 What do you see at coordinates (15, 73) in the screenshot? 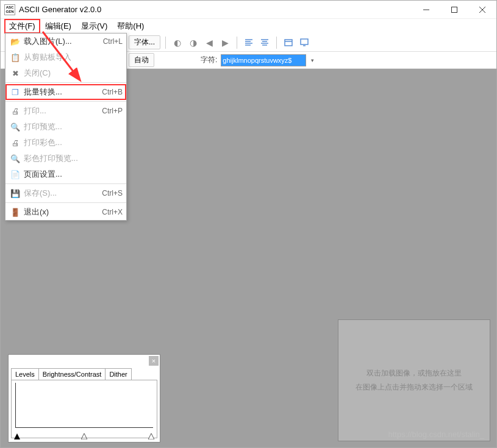
I see `close-file-icon: ✖` at bounding box center [15, 73].